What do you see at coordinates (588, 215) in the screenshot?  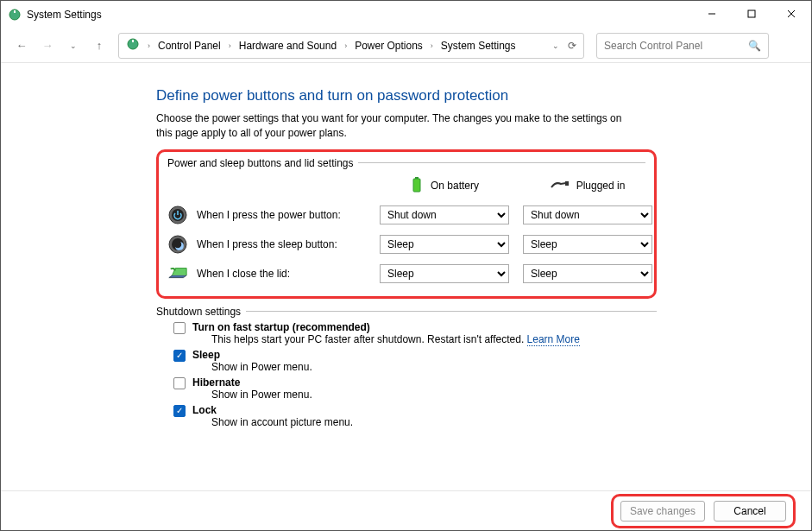 I see `power-button-plugged-select: Shut down` at bounding box center [588, 215].